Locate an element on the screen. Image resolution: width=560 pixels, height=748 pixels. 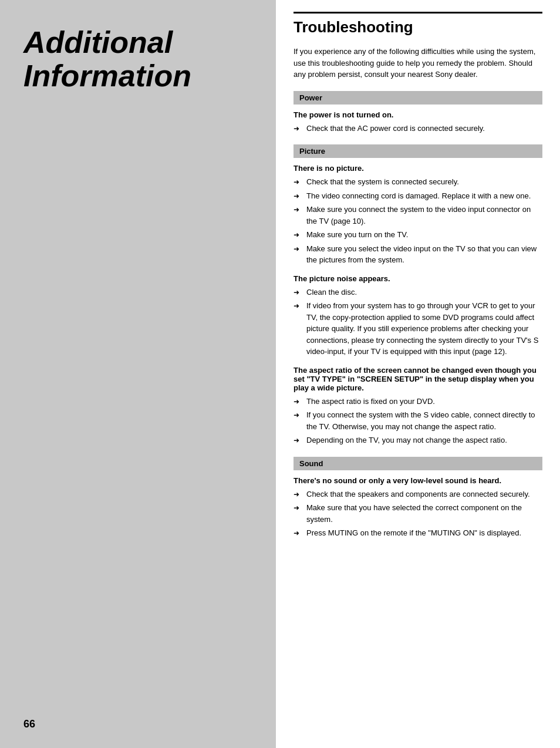
issue-block: The picture noise appears.Clean the disc… is located at coordinates (418, 316).